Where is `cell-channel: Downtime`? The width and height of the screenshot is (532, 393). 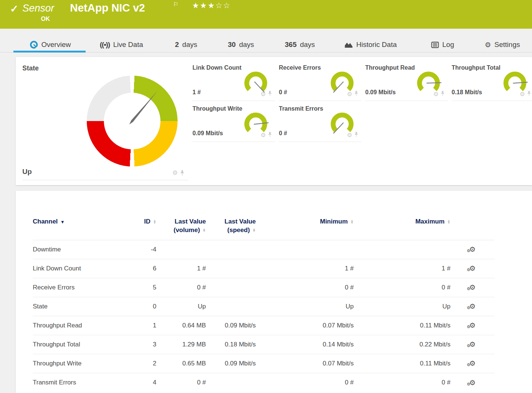
cell-channel: Downtime is located at coordinates (79, 250).